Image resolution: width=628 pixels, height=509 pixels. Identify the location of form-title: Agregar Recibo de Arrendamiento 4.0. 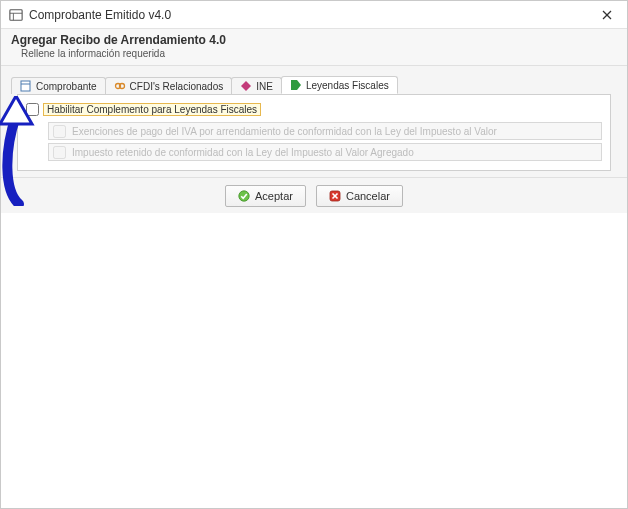
(314, 40).